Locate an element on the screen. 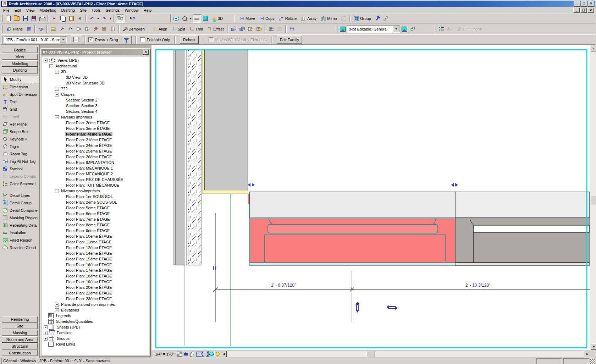  tree-item-label: Floor Plan: 2ème ÉTAGE is located at coordinates (88, 123).